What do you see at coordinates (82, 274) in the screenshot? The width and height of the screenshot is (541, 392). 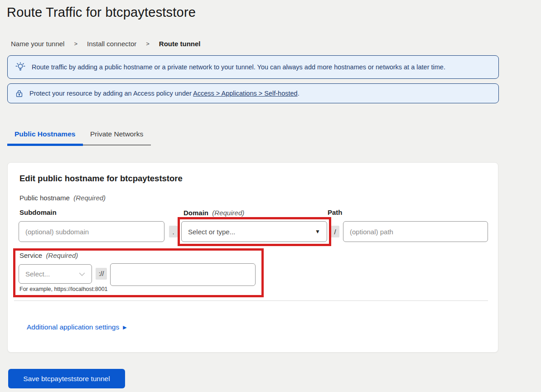 I see `chevron-down-icon` at bounding box center [82, 274].